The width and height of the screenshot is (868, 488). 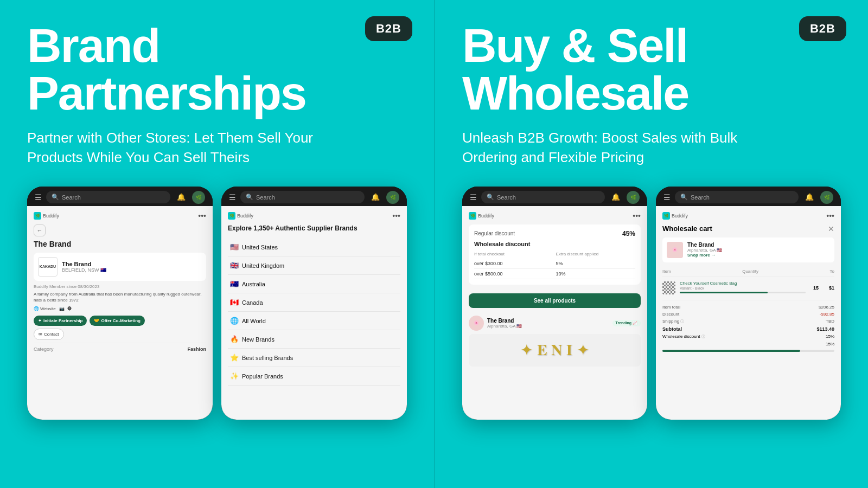 I want to click on phone1-content: 🌿 Buddify ••• ← The Brand KAKADU The Bra…, so click(x=120, y=313).